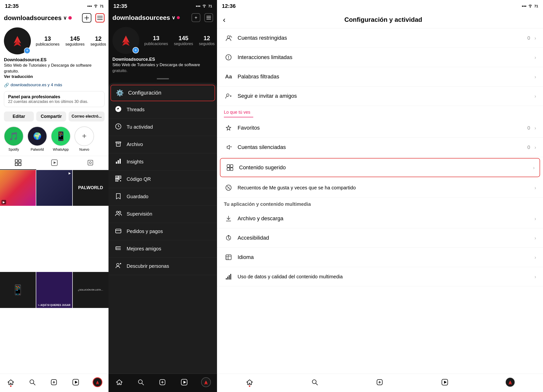 This screenshot has height=392, width=543. Describe the element at coordinates (380, 96) in the screenshot. I see `settings-item-seguir: Seguir e invitar a amigos ›` at that location.